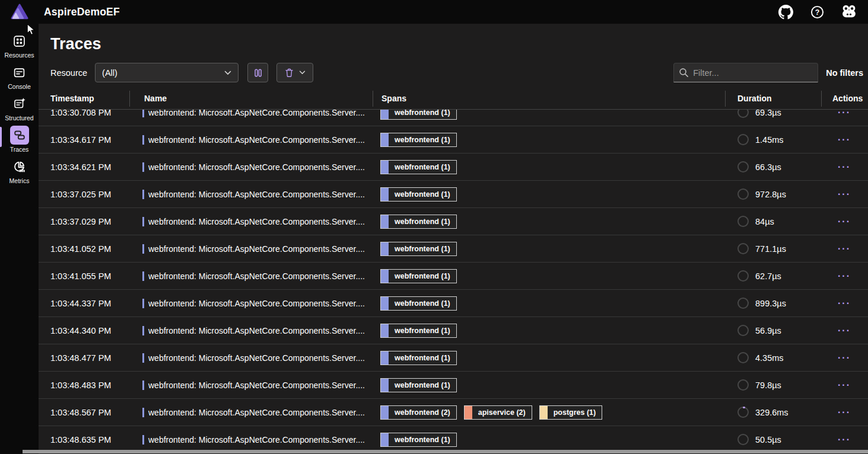  What do you see at coordinates (82, 12) in the screenshot?
I see `app-title: AspireDemoEF` at bounding box center [82, 12].